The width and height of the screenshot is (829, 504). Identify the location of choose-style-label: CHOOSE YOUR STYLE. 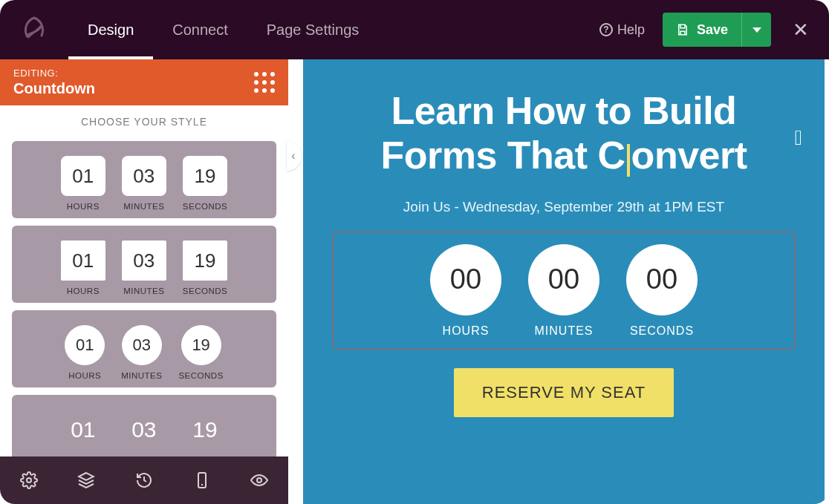
(144, 120).